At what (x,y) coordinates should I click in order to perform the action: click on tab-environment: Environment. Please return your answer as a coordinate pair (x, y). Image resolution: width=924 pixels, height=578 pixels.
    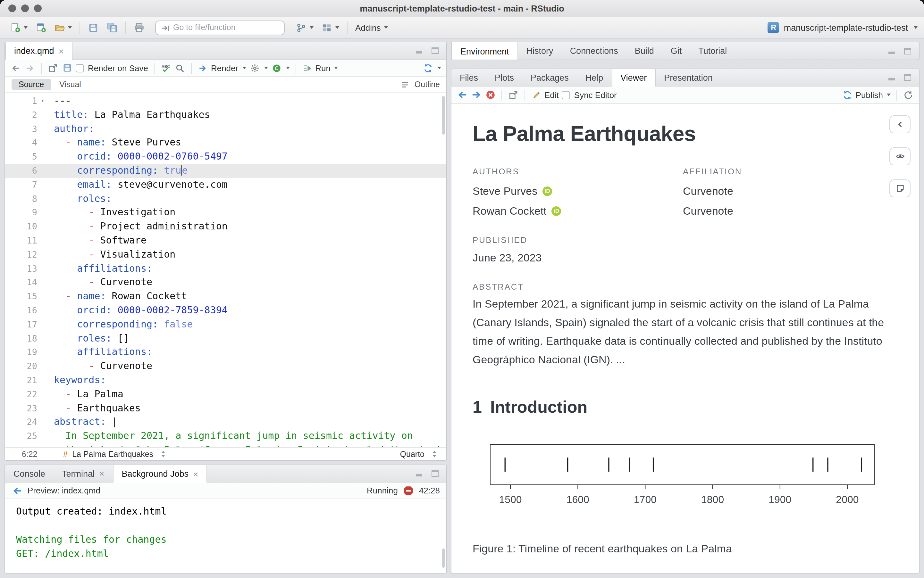
    Looking at the image, I should click on (485, 51).